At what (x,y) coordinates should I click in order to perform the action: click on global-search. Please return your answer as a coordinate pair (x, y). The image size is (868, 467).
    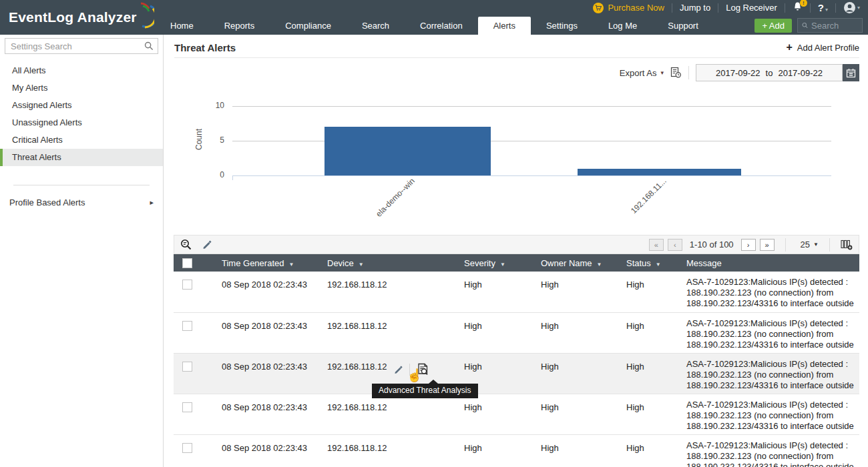
    Looking at the image, I should click on (830, 25).